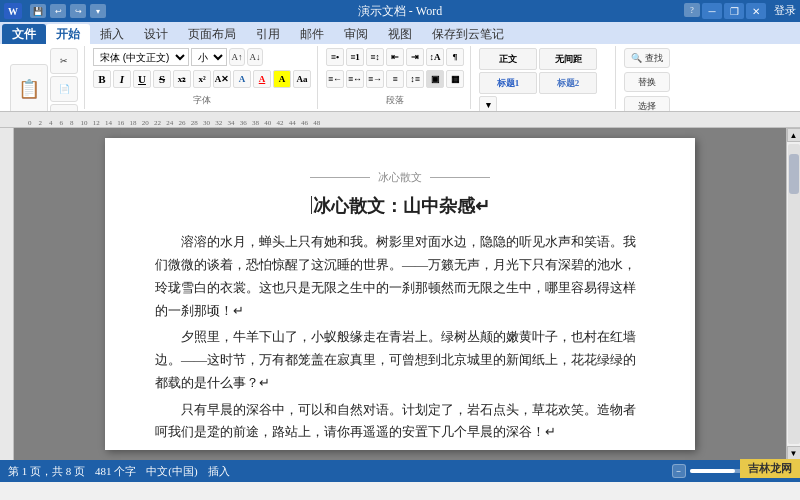 This screenshot has height=500, width=800. I want to click on increase-indent-button: ⇥, so click(415, 57).